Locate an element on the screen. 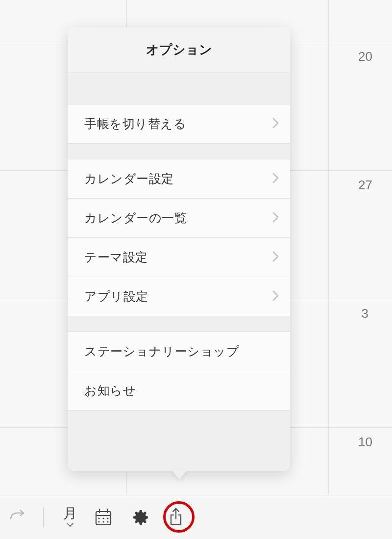 This screenshot has height=539, width=392. calendar-date: 10 is located at coordinates (366, 442).